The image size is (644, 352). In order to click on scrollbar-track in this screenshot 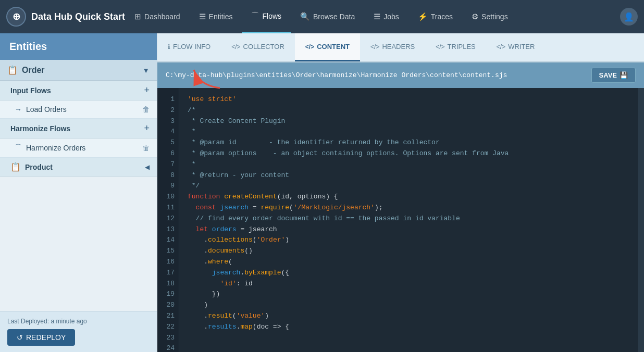, I will do `click(641, 220)`.